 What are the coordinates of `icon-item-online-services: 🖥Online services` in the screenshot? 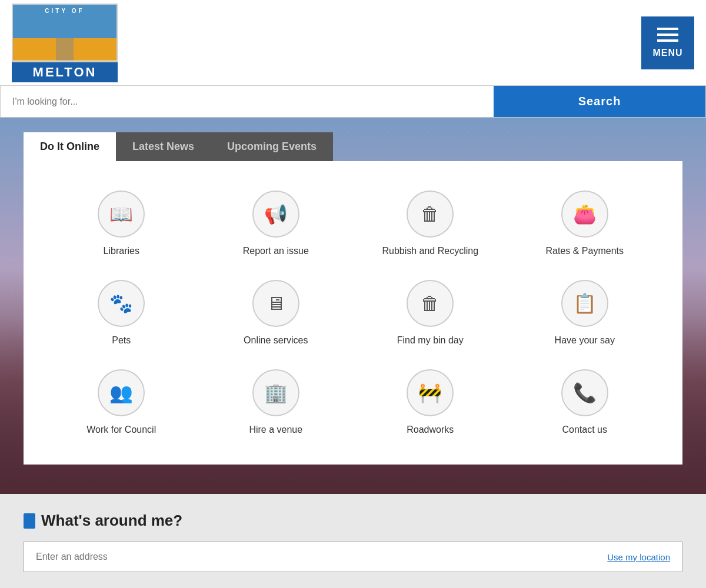 It's located at (277, 313).